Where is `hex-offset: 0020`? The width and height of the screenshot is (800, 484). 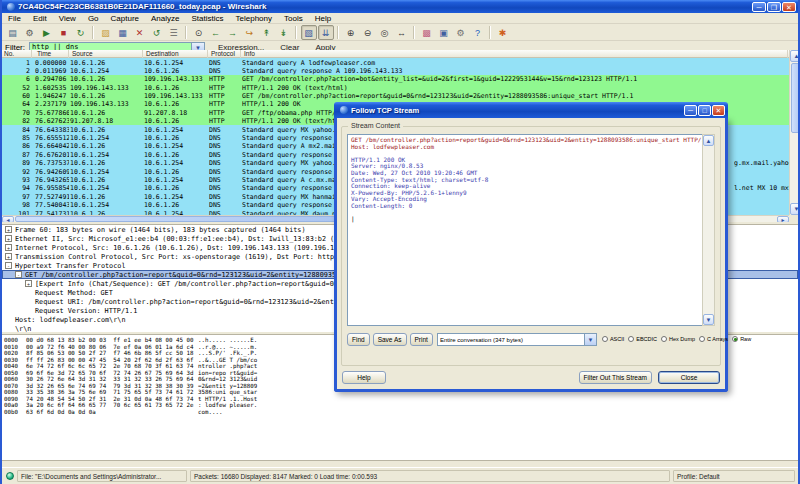 hex-offset: 0020 is located at coordinates (14, 353).